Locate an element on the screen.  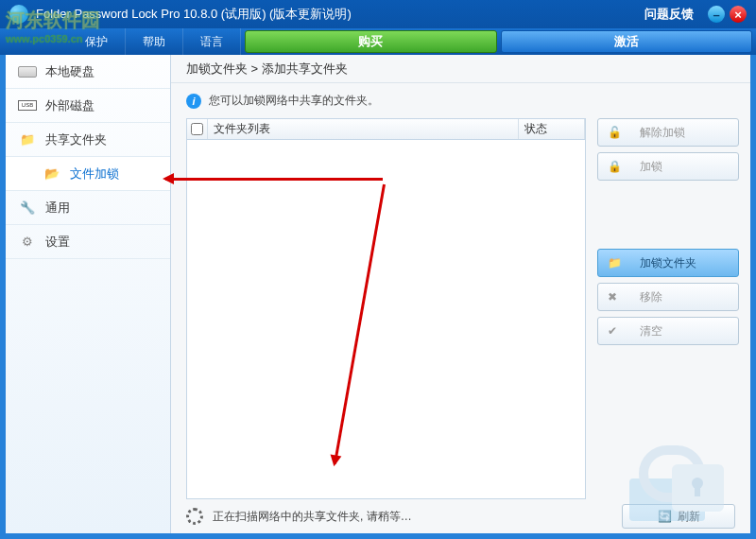
rbtn-label: 清空 is located at coordinates (651, 331).